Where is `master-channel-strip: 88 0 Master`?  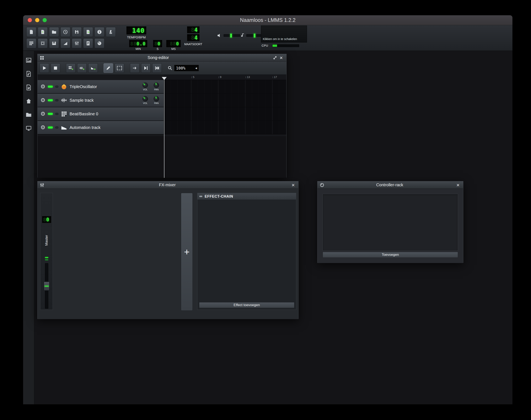
master-channel-strip: 88 0 Master is located at coordinates (47, 251).